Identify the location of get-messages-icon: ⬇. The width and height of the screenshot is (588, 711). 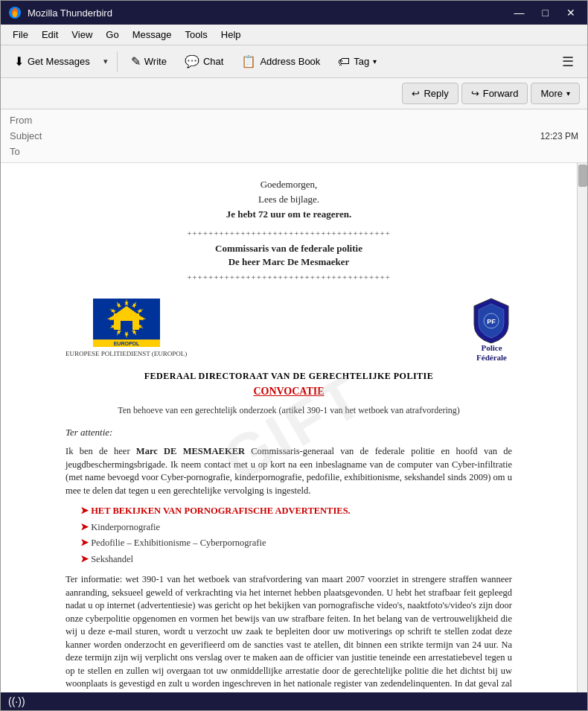
(19, 61).